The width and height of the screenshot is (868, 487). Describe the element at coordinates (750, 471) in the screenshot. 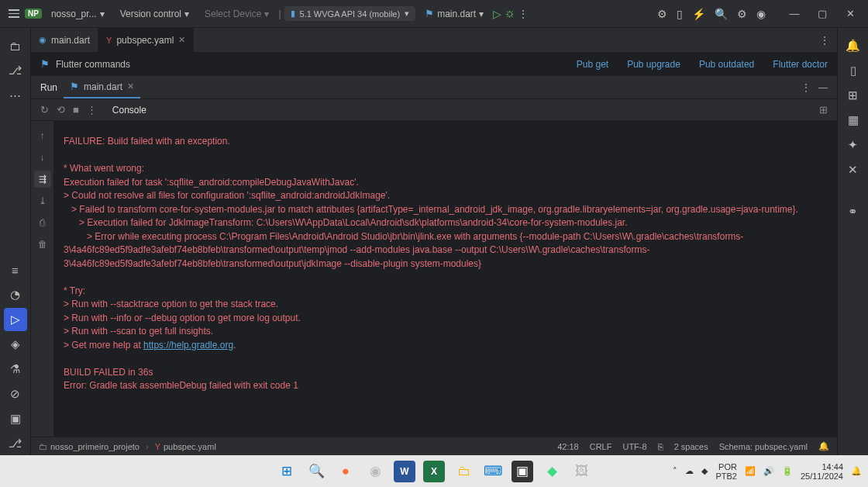

I see `wifi-icon: 📶` at that location.